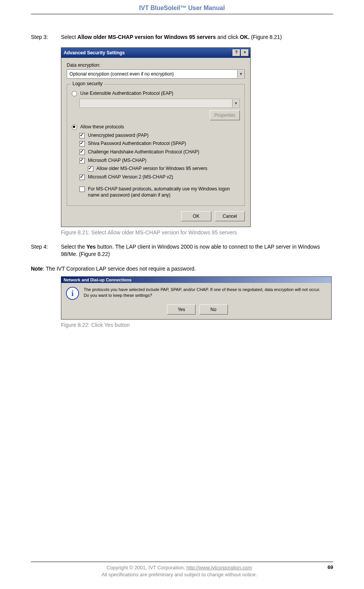 The height and width of the screenshot is (589, 364). I want to click on checkbox-mschap2, so click(82, 177).